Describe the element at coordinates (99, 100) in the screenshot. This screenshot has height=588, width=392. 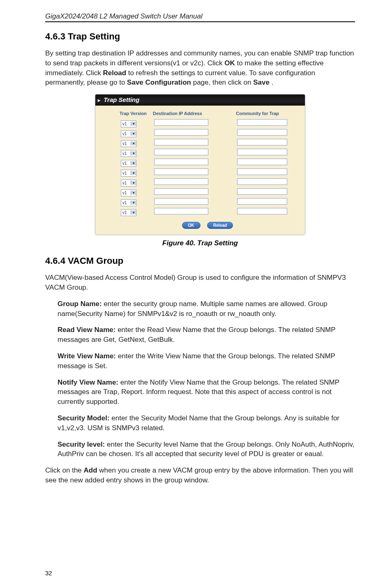
I see `arrow-right-icon: ▸` at that location.